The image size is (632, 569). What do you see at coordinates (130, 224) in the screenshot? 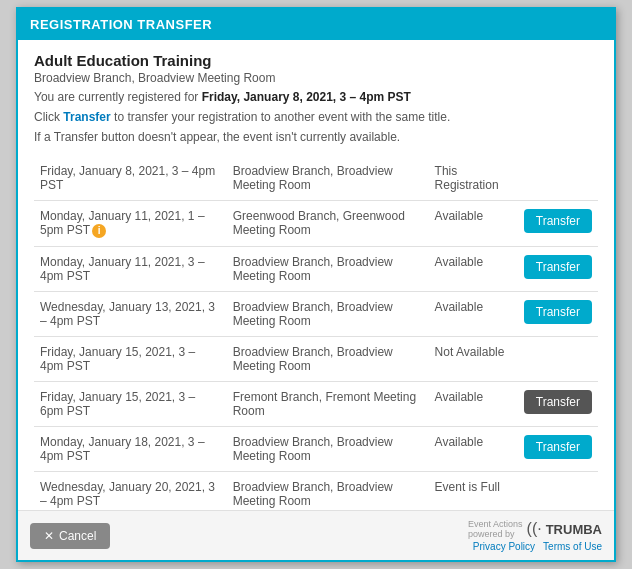
I see `row-date: Monday, January 11, 2021, 1 – 5pm PSTi` at bounding box center [130, 224].